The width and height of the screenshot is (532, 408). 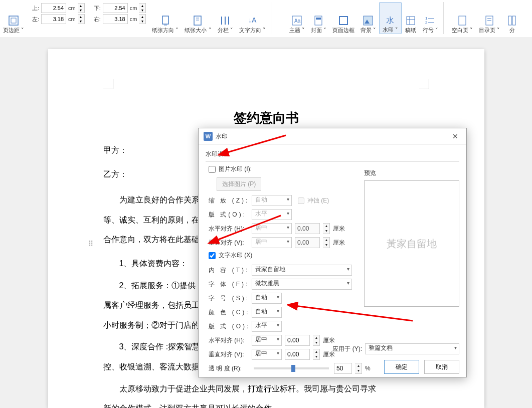 I want to click on margin-right-label: 右:, so click(x=96, y=19).